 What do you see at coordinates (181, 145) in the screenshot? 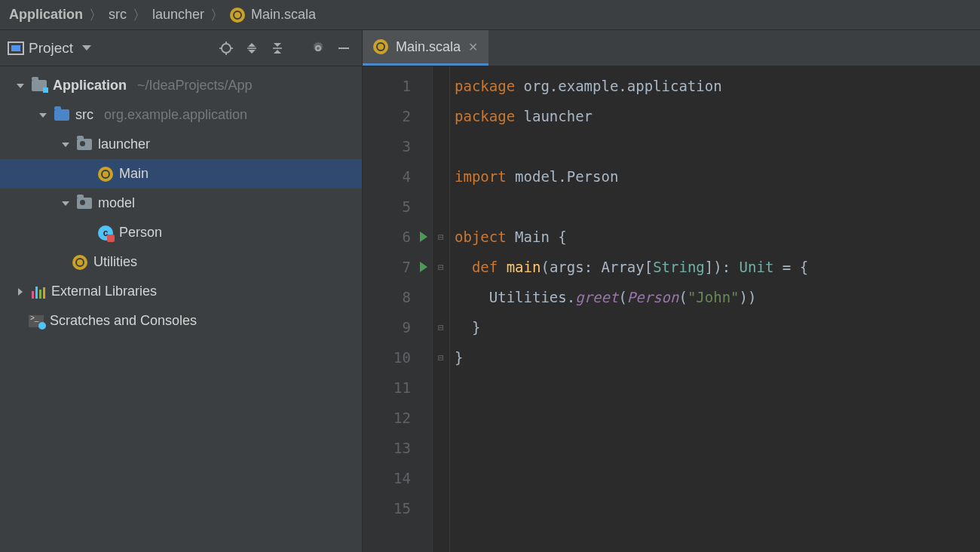
I see `tree-node-launcher: launcher` at bounding box center [181, 145].